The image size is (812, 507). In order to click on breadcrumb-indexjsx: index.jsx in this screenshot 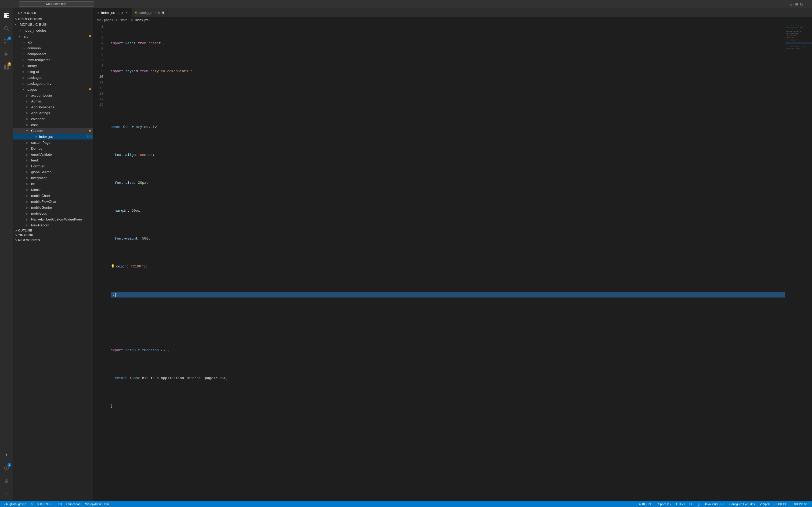, I will do `click(142, 20)`.